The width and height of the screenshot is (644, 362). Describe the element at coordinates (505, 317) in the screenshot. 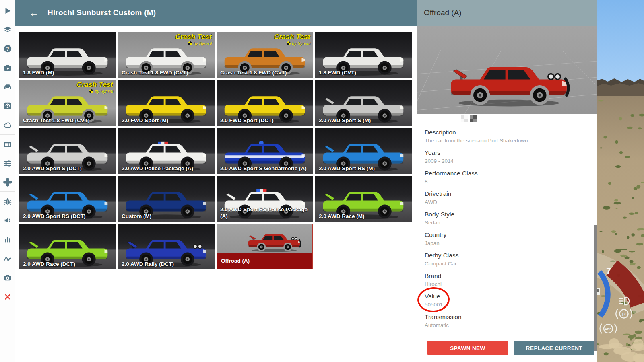

I see `spec-label: Transmission` at that location.